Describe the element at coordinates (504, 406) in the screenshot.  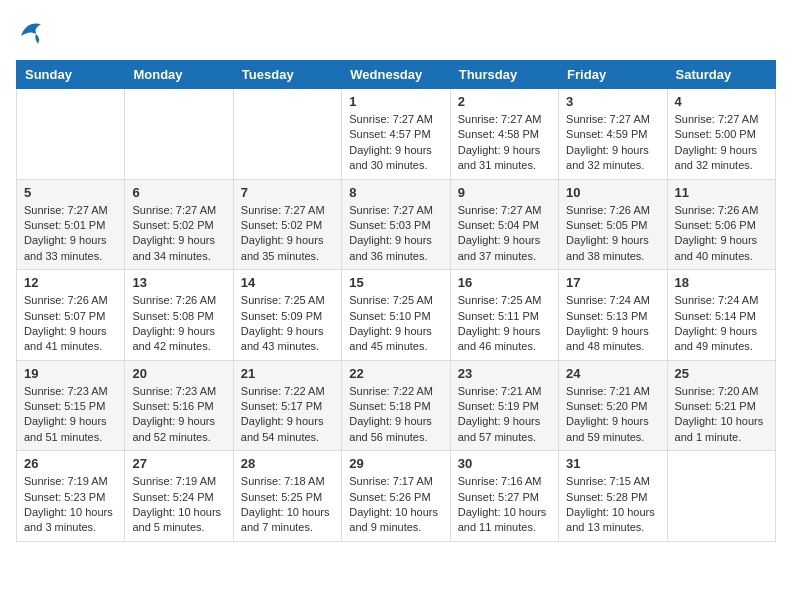
I see `calendar-cell: 23Sunrise: 7:21 AM Sunset: 5:19 PM Dayli…` at that location.